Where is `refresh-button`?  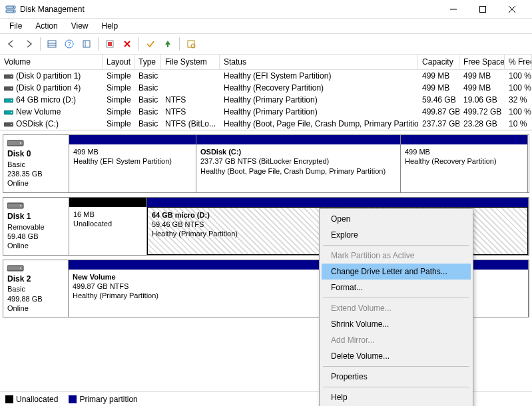 refresh-button is located at coordinates (110, 44).